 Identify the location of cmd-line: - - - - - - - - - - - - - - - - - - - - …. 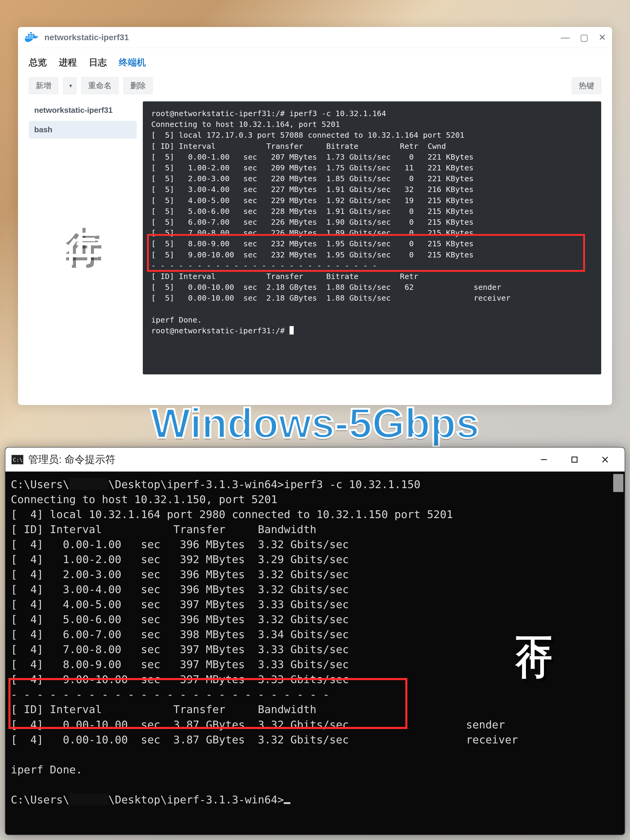
(170, 694).